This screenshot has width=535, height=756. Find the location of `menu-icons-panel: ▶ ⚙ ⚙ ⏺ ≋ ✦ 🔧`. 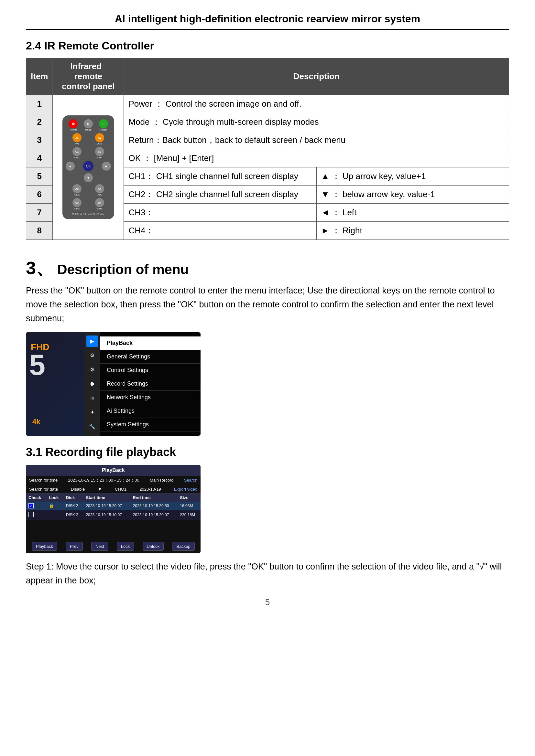

menu-icons-panel: ▶ ⚙ ⚙ ⏺ ≋ ✦ 🔧 is located at coordinates (92, 384).